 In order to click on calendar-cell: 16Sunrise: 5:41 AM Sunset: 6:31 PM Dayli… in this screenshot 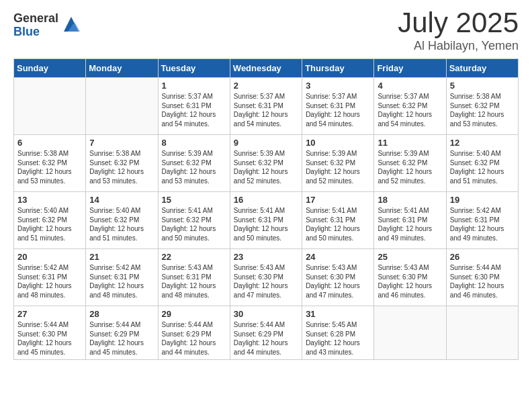, I will do `click(266, 220)`.